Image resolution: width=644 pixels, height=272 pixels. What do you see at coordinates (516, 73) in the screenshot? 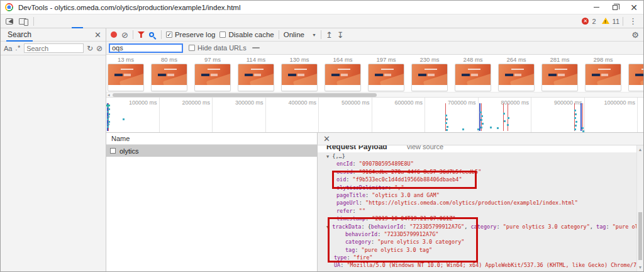
I see `filmstrip-frame: 264 ms` at bounding box center [516, 73].